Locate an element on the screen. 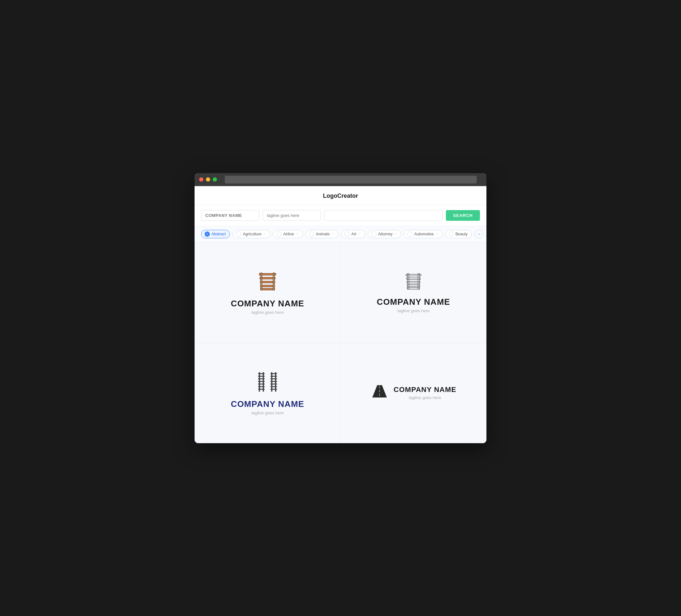  filter-chip-agriculture: Agriculture ✓ is located at coordinates (251, 234).